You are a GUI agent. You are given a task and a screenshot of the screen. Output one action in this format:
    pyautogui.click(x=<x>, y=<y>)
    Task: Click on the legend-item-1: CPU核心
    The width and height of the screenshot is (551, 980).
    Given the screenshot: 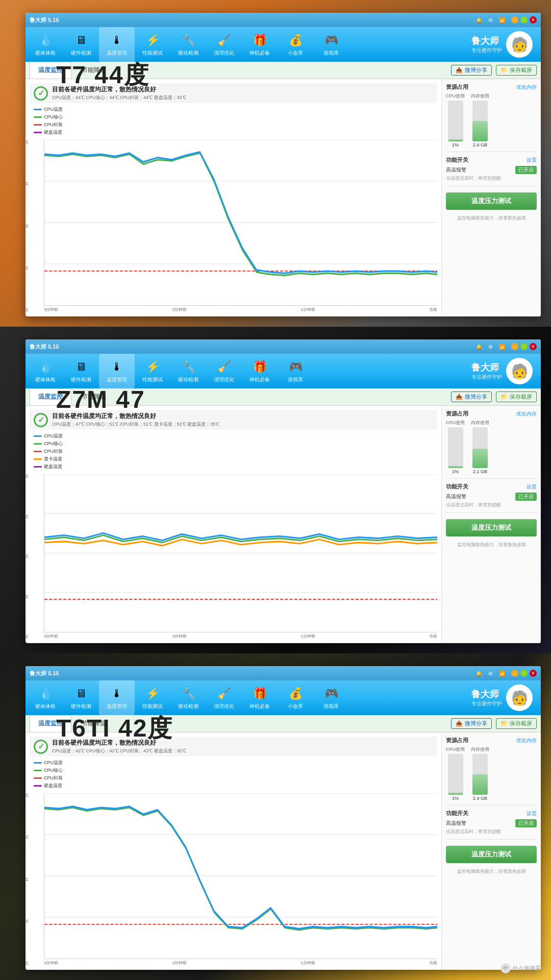 What is the action you would take?
    pyautogui.click(x=236, y=117)
    